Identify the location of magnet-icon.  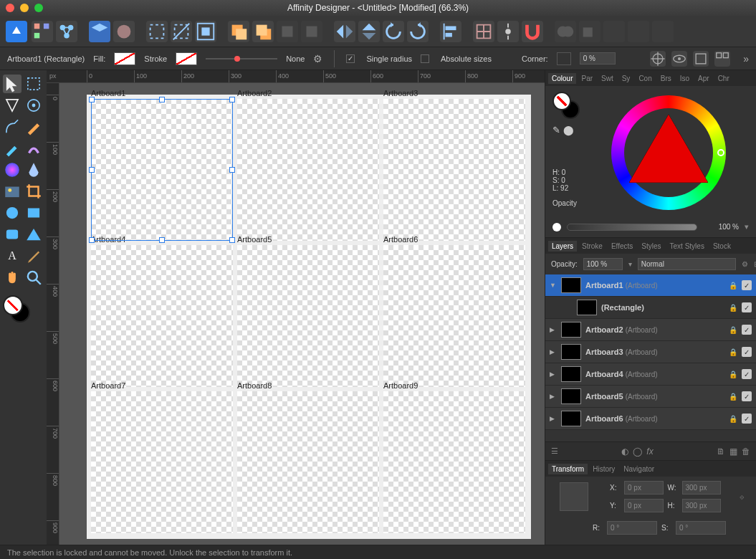
(532, 32).